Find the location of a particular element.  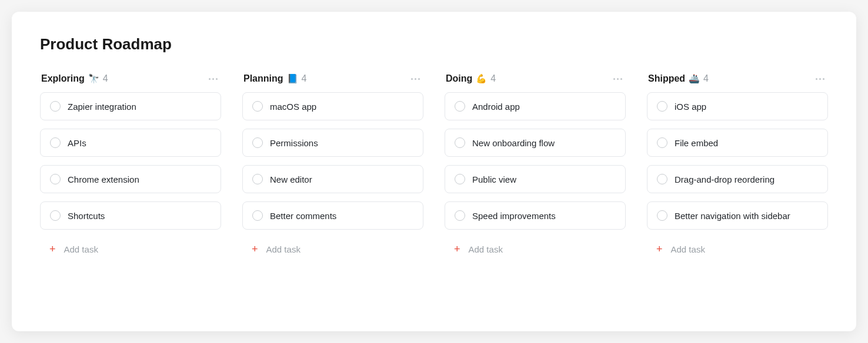

task-card: APIs is located at coordinates (131, 143).